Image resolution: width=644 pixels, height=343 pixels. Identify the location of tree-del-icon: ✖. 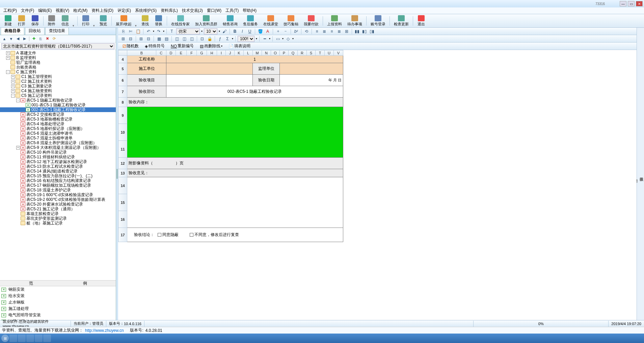
(47, 39).